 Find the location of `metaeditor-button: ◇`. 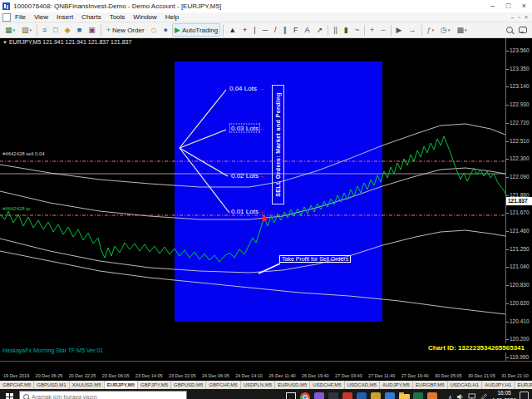

metaeditor-button: ◇ is located at coordinates (155, 30).